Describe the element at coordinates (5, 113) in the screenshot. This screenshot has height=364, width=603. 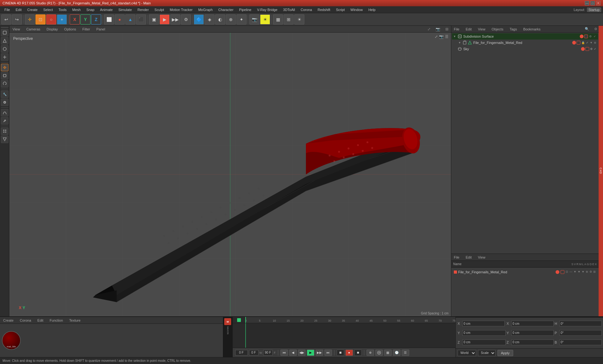
I see `sidebar-spline` at that location.